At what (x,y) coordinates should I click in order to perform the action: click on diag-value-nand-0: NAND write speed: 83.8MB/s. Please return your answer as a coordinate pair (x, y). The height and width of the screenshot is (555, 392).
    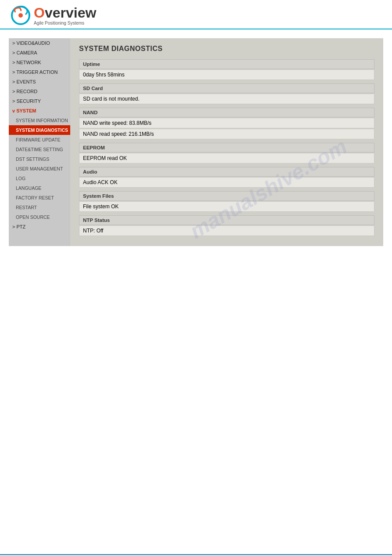
    Looking at the image, I should click on (227, 123).